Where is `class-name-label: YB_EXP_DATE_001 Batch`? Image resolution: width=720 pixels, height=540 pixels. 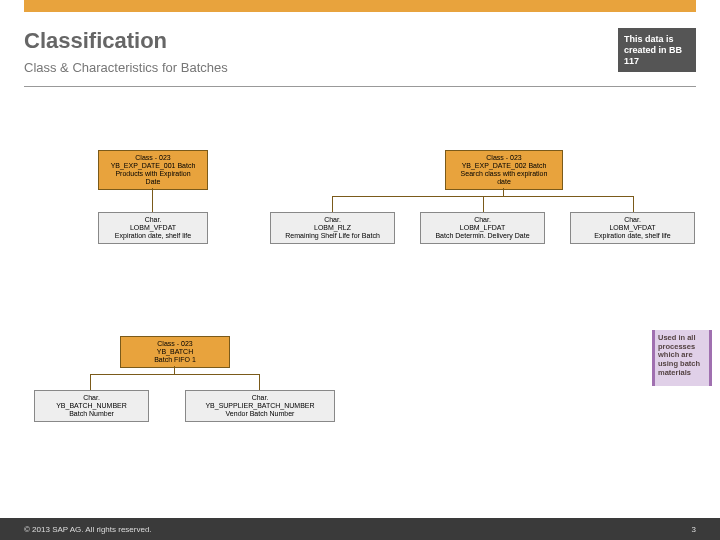
class-name-label: YB_EXP_DATE_001 Batch is located at coordinates (153, 166).